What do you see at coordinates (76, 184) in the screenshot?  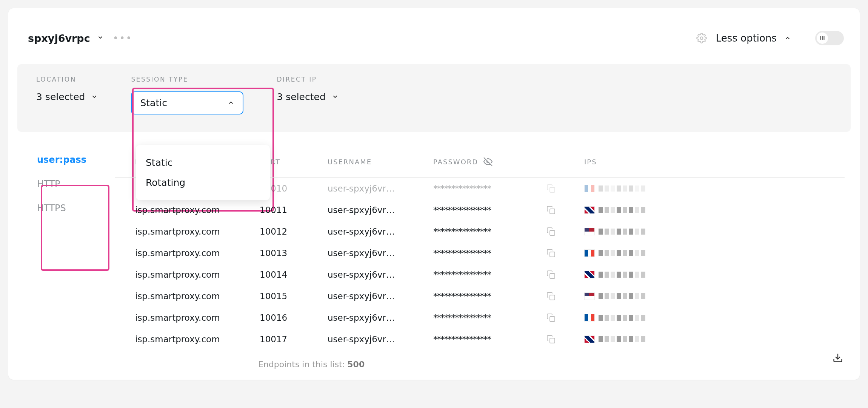 I see `tab-http: HTTP` at bounding box center [76, 184].